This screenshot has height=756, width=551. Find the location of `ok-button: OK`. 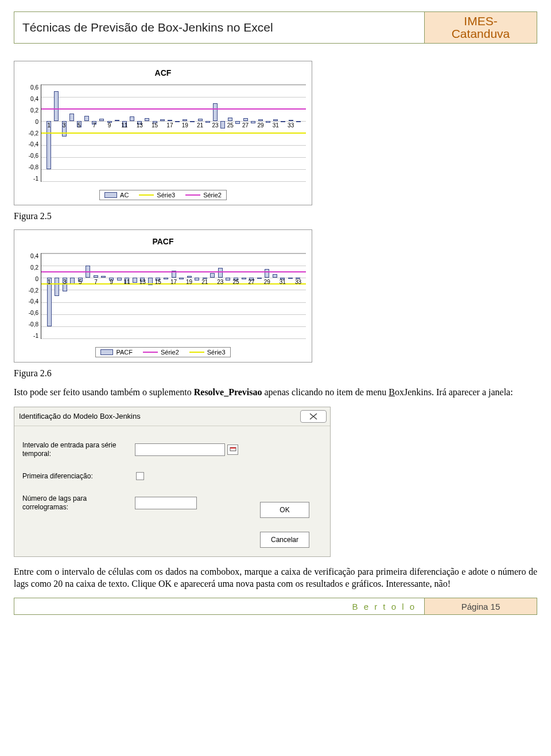

ok-button: OK is located at coordinates (285, 510).